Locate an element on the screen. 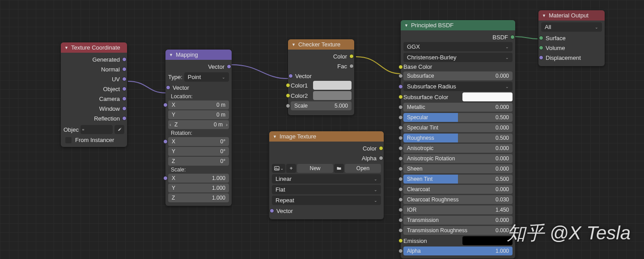  node-header: ▼ Mapping is located at coordinates (199, 54).